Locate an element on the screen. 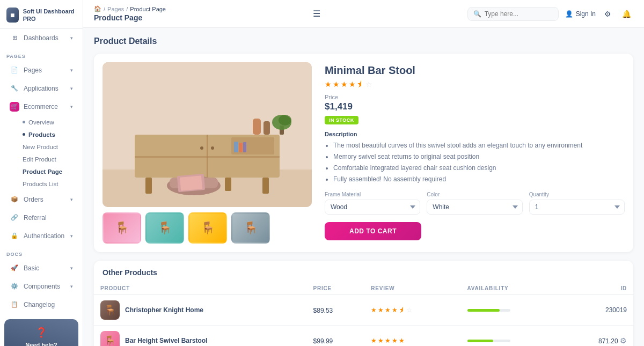 Image resolution: width=644 pixels, height=346 pixels. search-icon: 🔍 is located at coordinates (478, 14).